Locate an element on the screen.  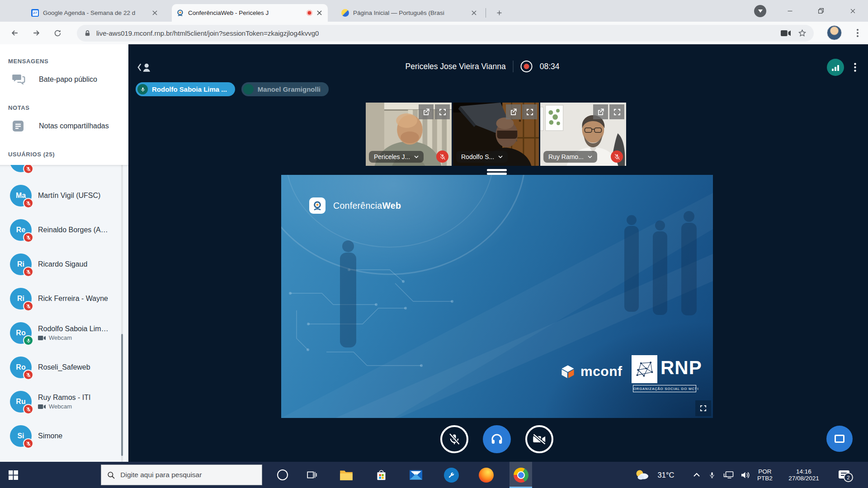
camera-in-use-icon is located at coordinates (786, 33).